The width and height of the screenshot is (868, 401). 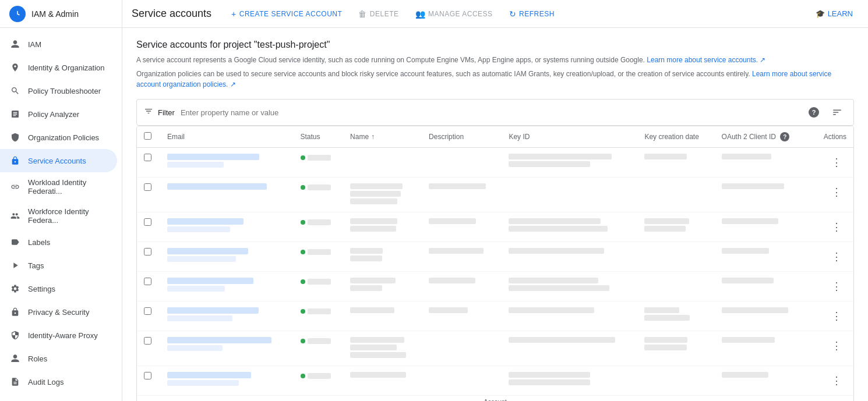 What do you see at coordinates (706, 60) in the screenshot?
I see `learn-more-service-accounts-link: Learn more about service accounts. ↗` at bounding box center [706, 60].